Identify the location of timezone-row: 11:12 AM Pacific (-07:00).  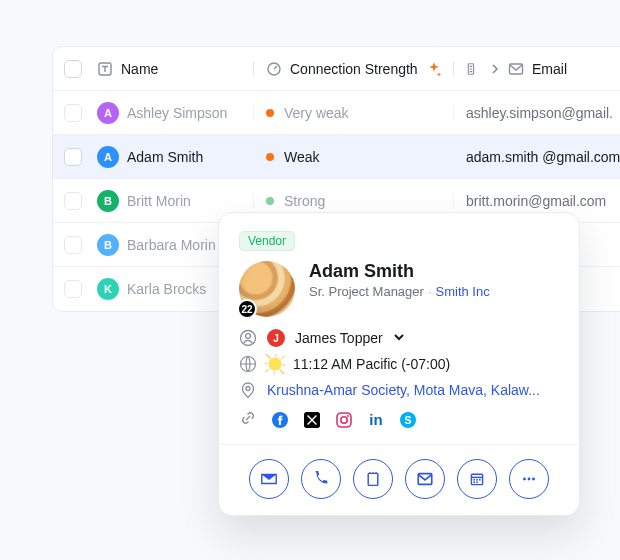
(399, 364).